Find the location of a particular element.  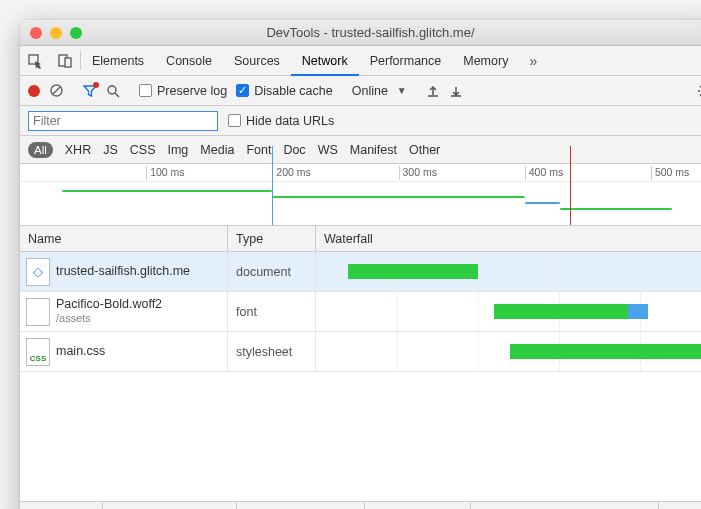

filter-input is located at coordinates (123, 121).